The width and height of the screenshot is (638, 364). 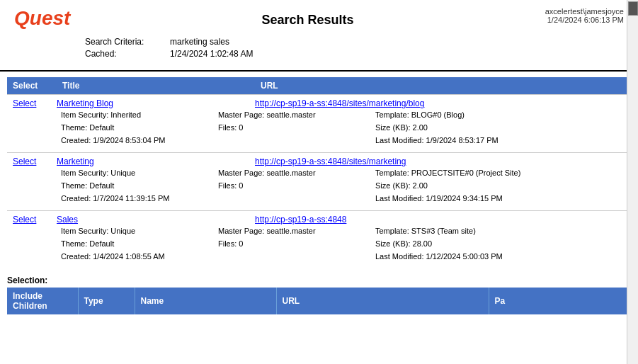 What do you see at coordinates (330, 161) in the screenshot?
I see `url-link: http://cp-sp19-a-ss:4848/sites/marketing` at bounding box center [330, 161].